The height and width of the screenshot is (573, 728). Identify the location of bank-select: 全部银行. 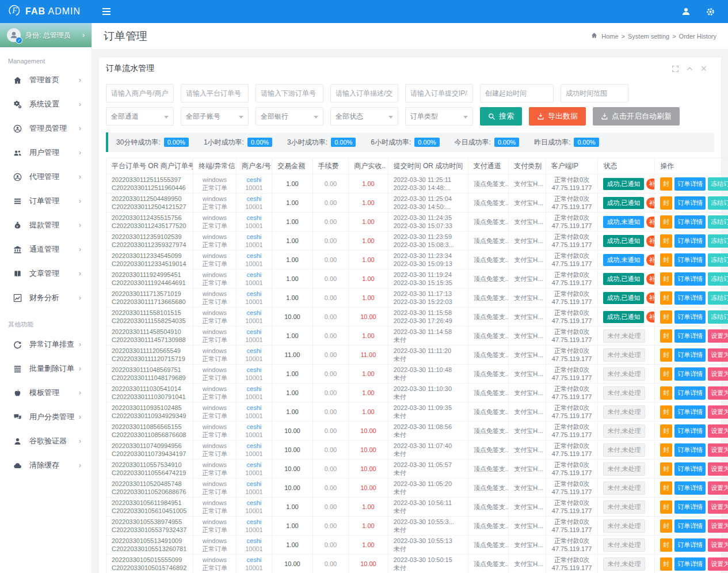
(289, 116).